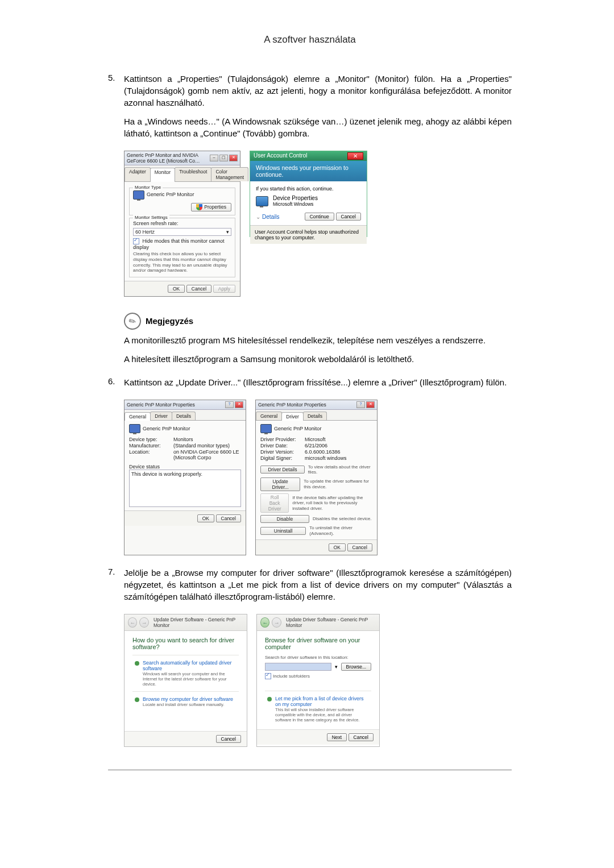  What do you see at coordinates (342, 519) in the screenshot?
I see `disable-desc: Disables the selected device.` at bounding box center [342, 519].